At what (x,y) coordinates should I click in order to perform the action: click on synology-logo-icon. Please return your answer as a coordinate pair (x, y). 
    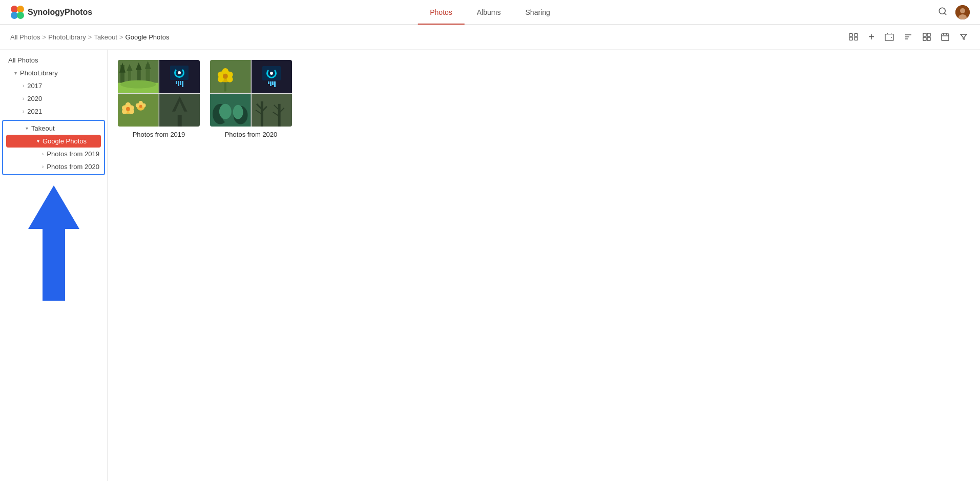
    Looking at the image, I should click on (17, 12).